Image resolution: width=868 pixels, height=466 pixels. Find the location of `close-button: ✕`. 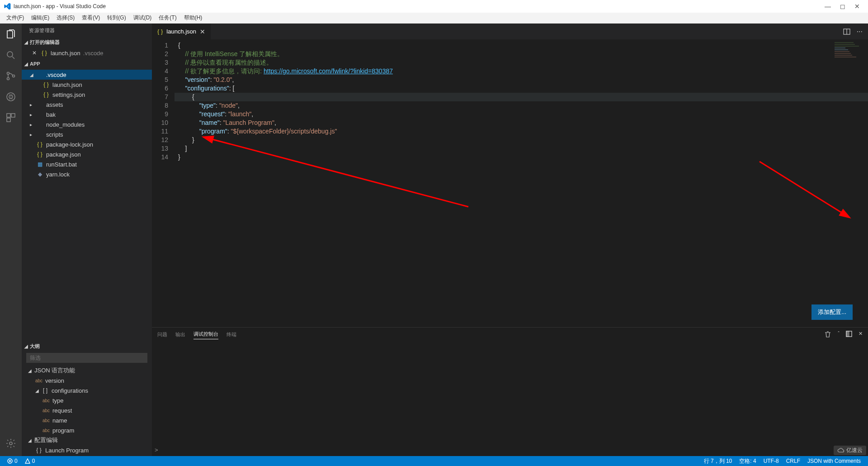

close-button: ✕ is located at coordinates (857, 6).